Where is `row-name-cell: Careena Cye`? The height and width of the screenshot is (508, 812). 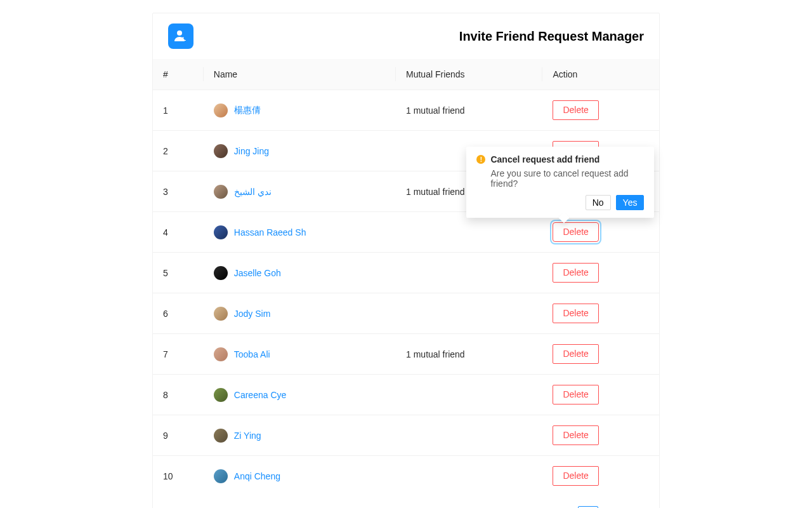 row-name-cell: Careena Cye is located at coordinates (299, 395).